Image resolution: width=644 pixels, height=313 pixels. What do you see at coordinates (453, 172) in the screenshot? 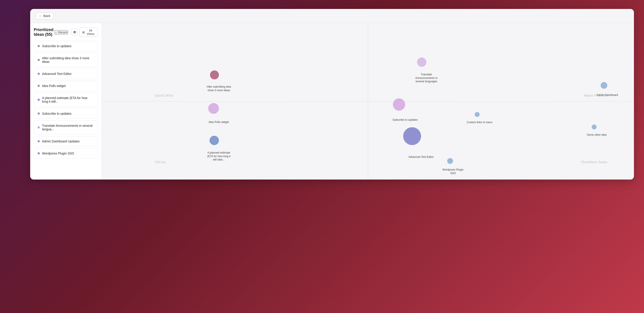
I see `bubble-label-wordpress-sso: Wordpress Plugin SSO` at bounding box center [453, 172].